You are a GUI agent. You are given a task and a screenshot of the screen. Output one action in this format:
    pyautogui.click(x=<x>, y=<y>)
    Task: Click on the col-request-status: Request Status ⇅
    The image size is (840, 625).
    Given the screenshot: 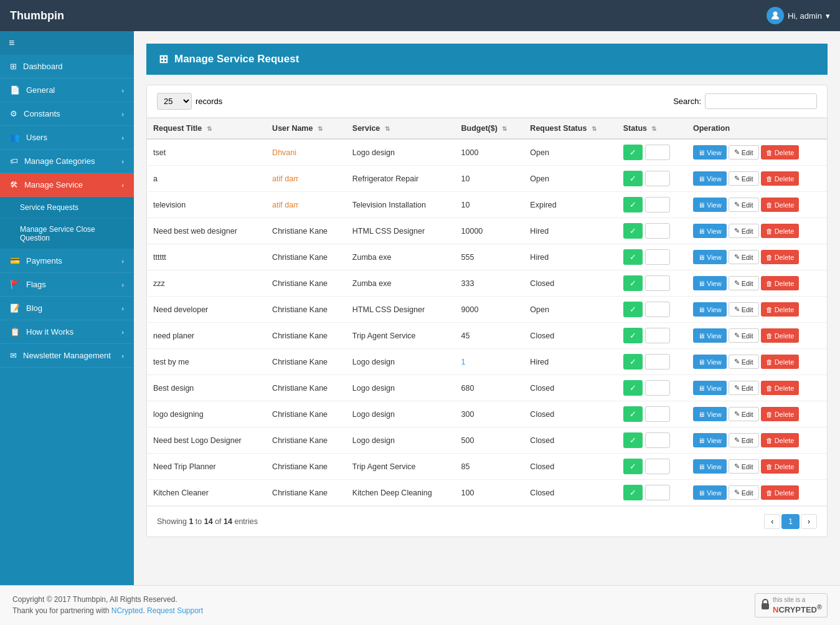 What is the action you would take?
    pyautogui.click(x=570, y=129)
    